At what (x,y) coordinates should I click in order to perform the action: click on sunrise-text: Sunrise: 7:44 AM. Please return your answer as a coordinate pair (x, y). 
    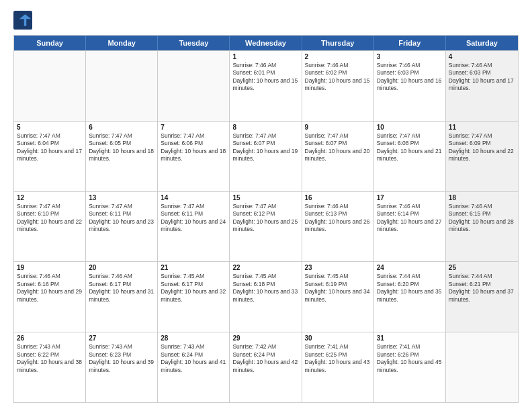
    Looking at the image, I should click on (482, 277).